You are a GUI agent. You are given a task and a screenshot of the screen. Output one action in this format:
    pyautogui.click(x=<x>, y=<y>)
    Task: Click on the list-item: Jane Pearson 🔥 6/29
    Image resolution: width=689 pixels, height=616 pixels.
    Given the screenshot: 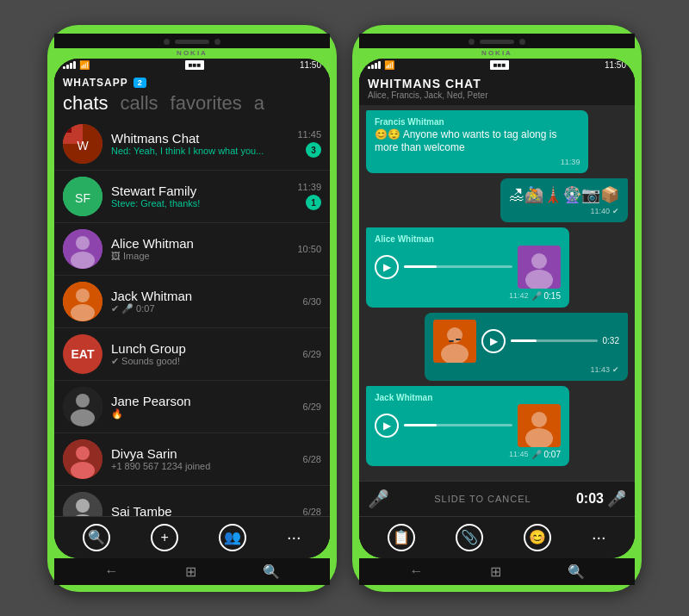 What is the action you would take?
    pyautogui.click(x=192, y=407)
    